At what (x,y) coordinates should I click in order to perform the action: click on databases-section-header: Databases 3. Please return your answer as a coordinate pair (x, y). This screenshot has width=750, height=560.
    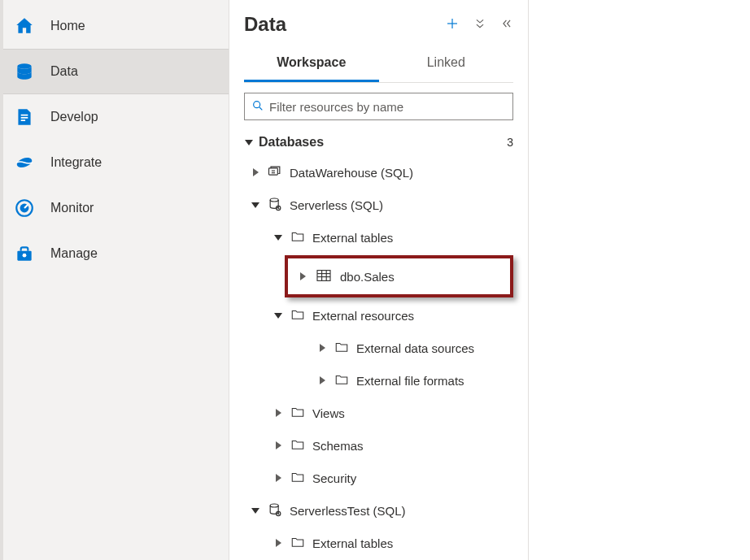
    Looking at the image, I should click on (379, 142).